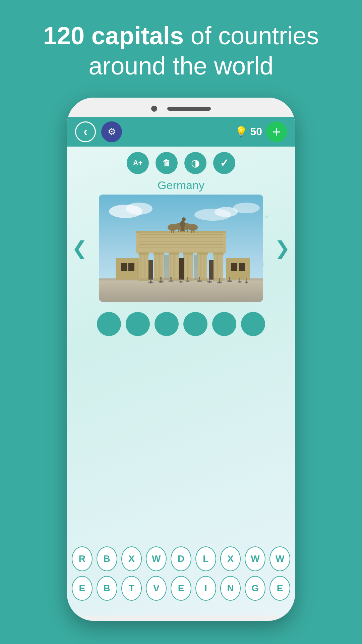  Describe the element at coordinates (112, 132) in the screenshot. I see `settings-button: ⚙` at that location.